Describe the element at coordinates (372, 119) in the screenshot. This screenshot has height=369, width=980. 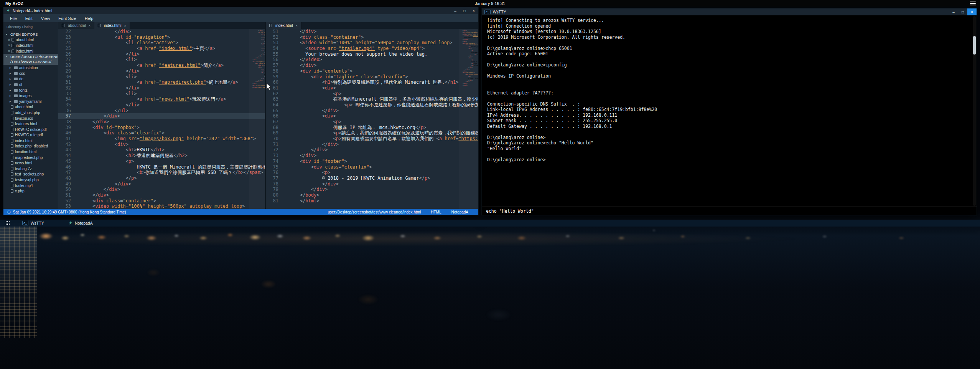
I see `code-editor: 51 </div>52 <div class="container">53 <v…` at that location.